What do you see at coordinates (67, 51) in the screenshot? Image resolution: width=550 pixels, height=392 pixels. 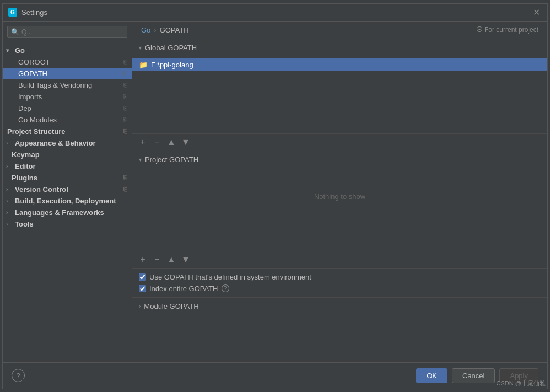 I see `sidebar-item-go: ▾ Go` at bounding box center [67, 51].